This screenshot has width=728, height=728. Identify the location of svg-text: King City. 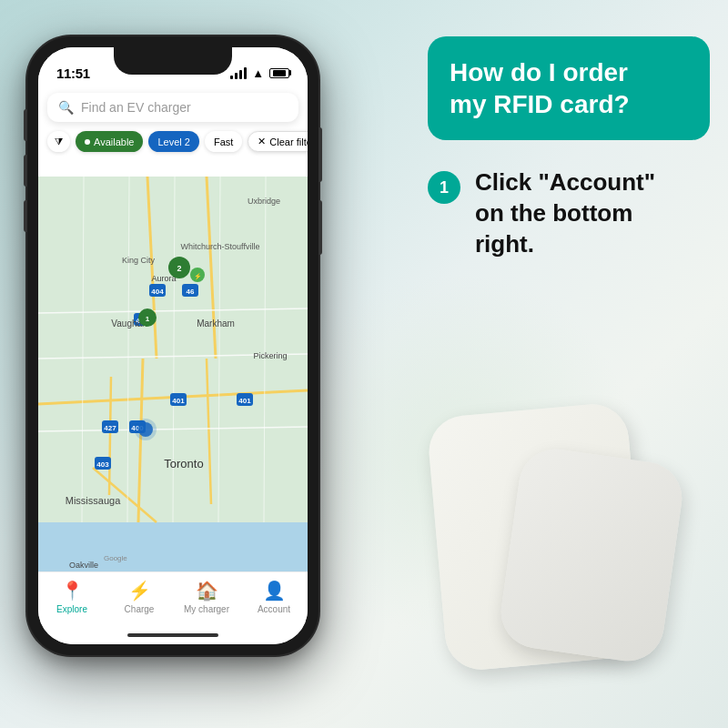
(138, 260).